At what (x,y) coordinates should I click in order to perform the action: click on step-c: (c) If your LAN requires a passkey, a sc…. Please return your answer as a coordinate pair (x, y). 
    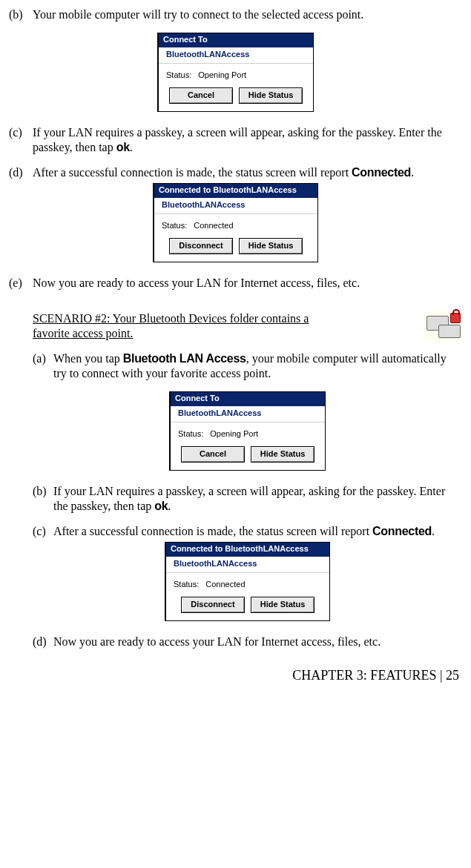
    Looking at the image, I should click on (236, 140).